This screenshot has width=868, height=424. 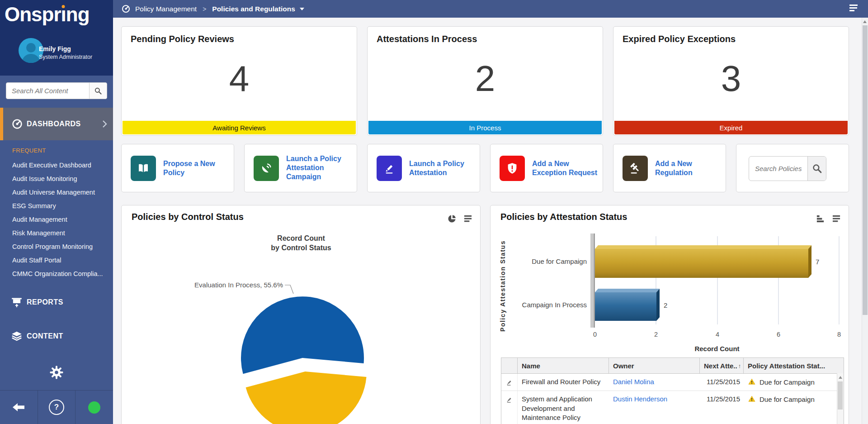 What do you see at coordinates (302, 9) in the screenshot?
I see `caret-down-icon` at bounding box center [302, 9].